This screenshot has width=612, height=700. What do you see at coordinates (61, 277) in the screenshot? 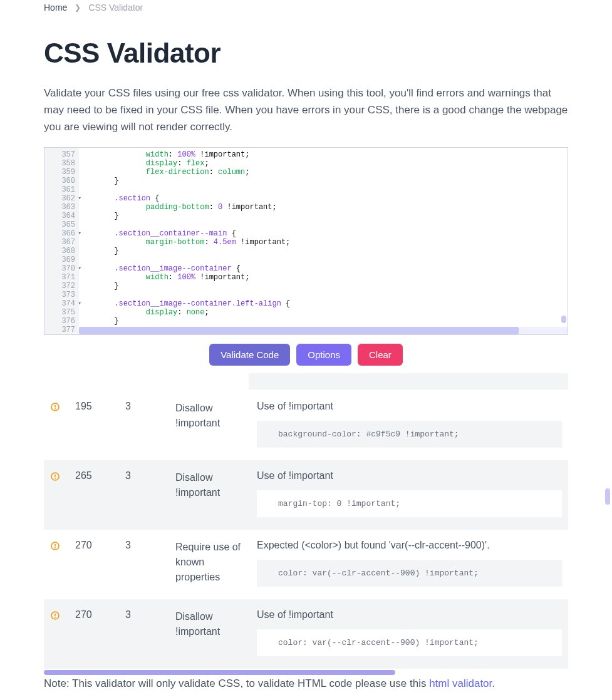
I see `line-number: 371` at bounding box center [61, 277].